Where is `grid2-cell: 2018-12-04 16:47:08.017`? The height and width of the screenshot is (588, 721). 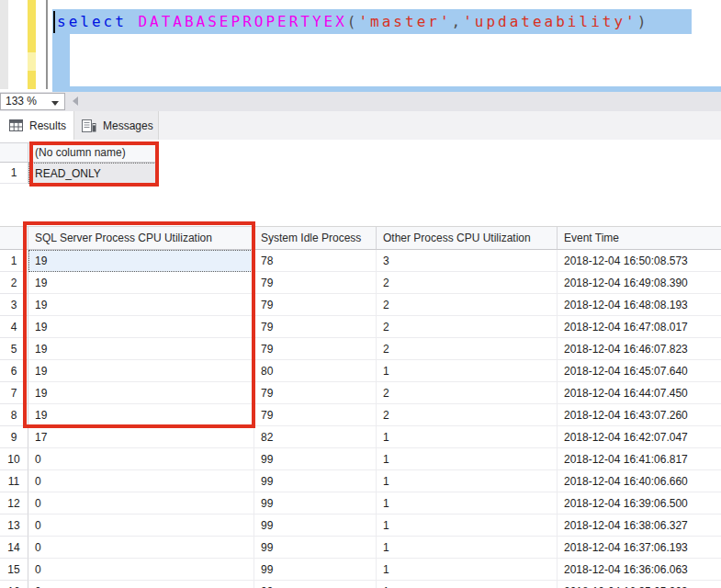 grid2-cell: 2018-12-04 16:47:08.017 is located at coordinates (639, 327).